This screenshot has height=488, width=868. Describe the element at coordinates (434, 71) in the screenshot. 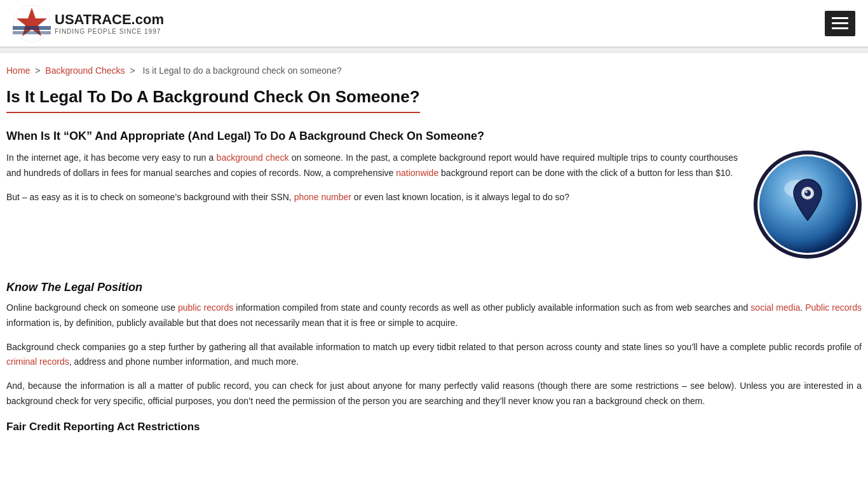

I see `breadcrumb: Home > Background Checks > Is it Legal t…` at that location.